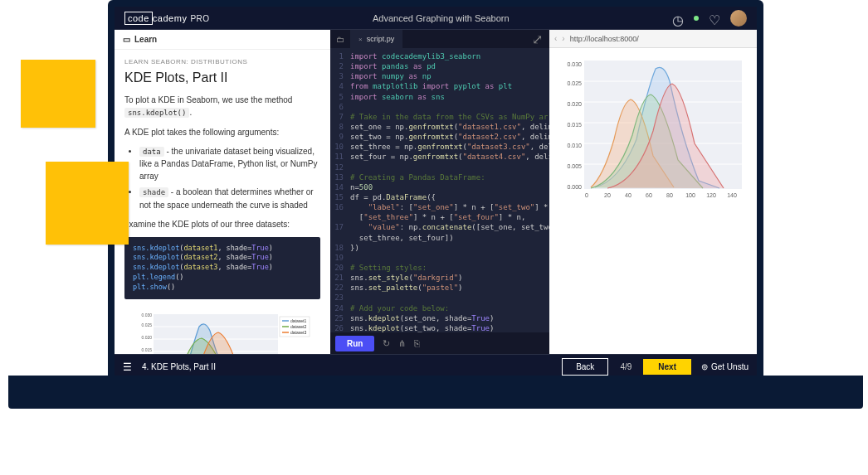  What do you see at coordinates (436, 18) in the screenshot?
I see `app-topbar: codecademyPRO Advanced Graphing with Sea…` at bounding box center [436, 18].